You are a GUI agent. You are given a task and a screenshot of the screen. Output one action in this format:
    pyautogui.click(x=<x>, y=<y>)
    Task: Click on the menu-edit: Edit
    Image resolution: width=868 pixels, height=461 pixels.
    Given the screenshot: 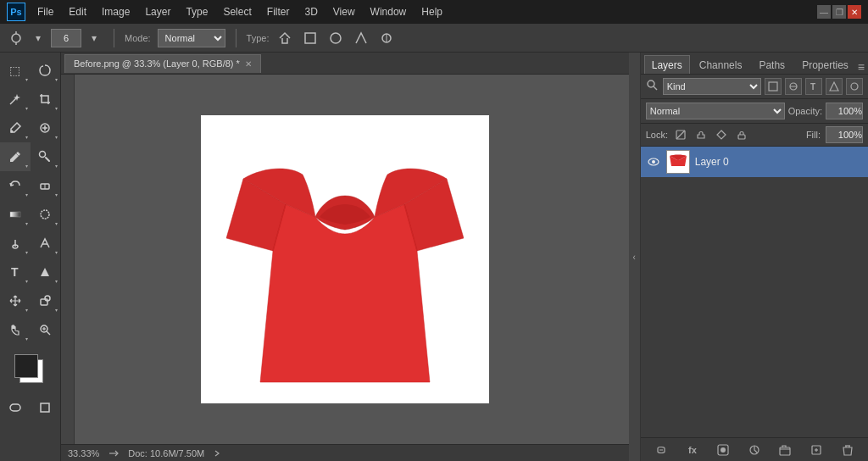 What is the action you would take?
    pyautogui.click(x=78, y=12)
    